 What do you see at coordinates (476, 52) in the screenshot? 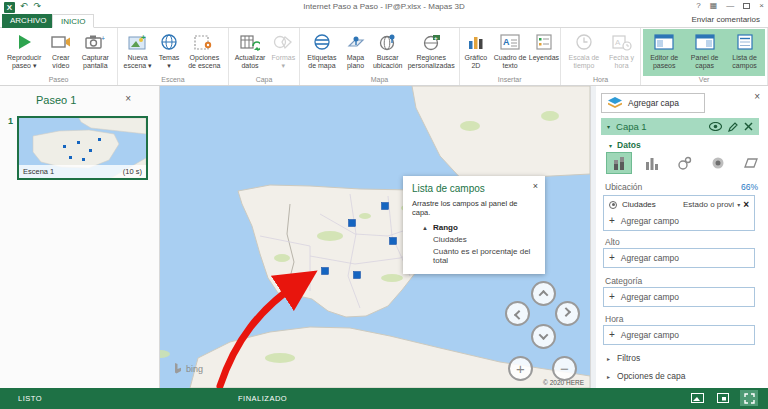
I see `chart-2d-button: Gráfico 2D` at bounding box center [476, 52].